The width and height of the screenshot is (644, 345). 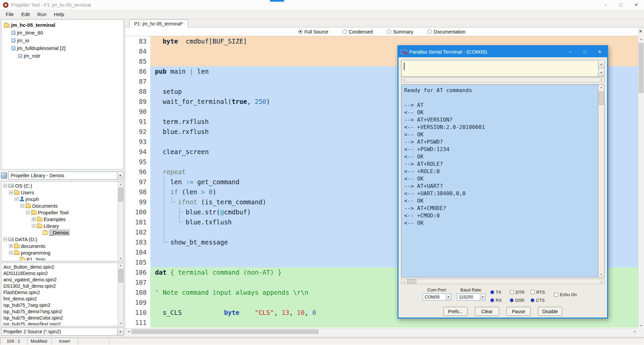 What do you see at coordinates (42, 14) in the screenshot?
I see `menu-run: Run` at bounding box center [42, 14].